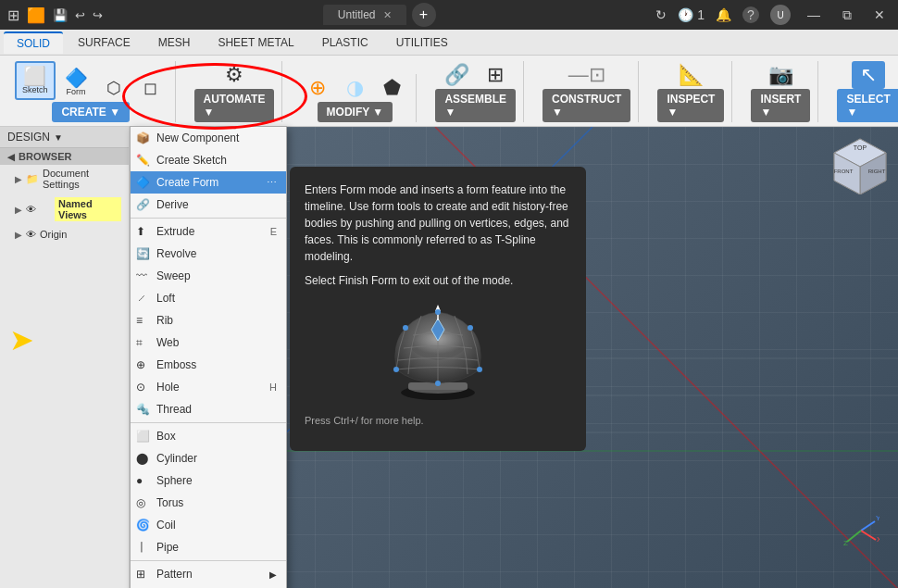 The height and width of the screenshot is (588, 898). Describe the element at coordinates (208, 276) in the screenshot. I see `menu-item-sweep: 〰 Sweep` at that location.